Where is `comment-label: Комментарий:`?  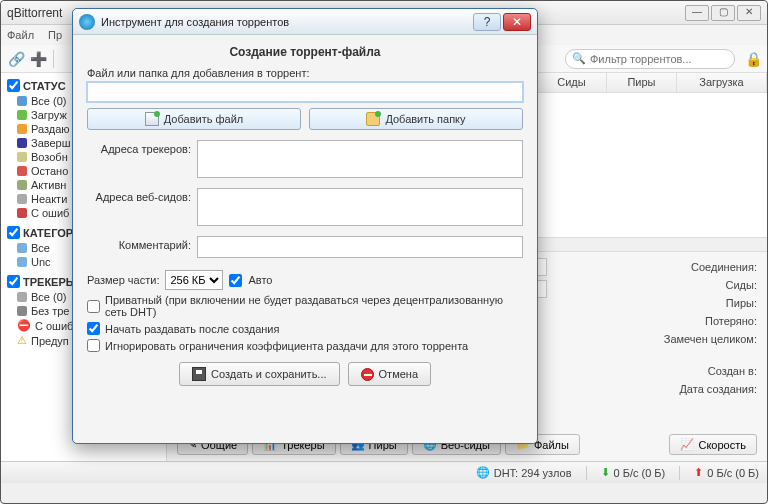
comment-label: Комментарий: is located at coordinates (139, 244).